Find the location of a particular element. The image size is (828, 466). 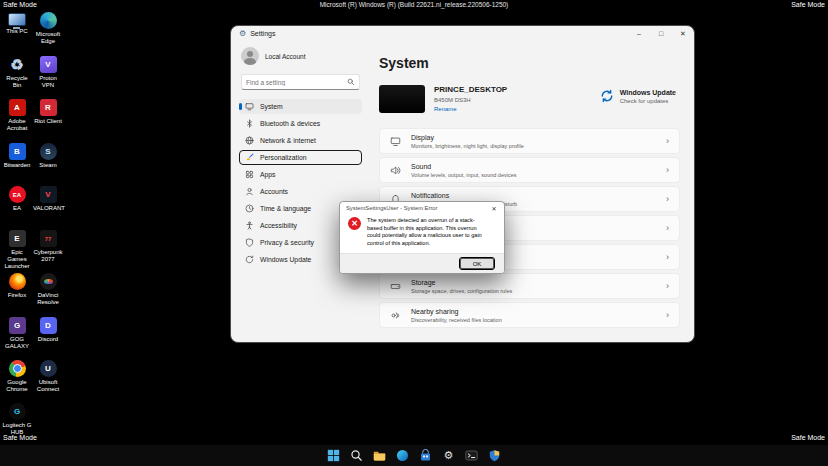

taskbar-settings-button: ⚙ is located at coordinates (448, 456).